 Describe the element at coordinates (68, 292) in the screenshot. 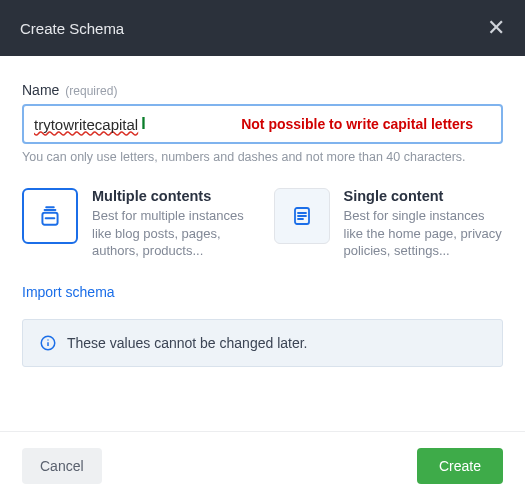

I see `import-schema-link: Import schema` at that location.